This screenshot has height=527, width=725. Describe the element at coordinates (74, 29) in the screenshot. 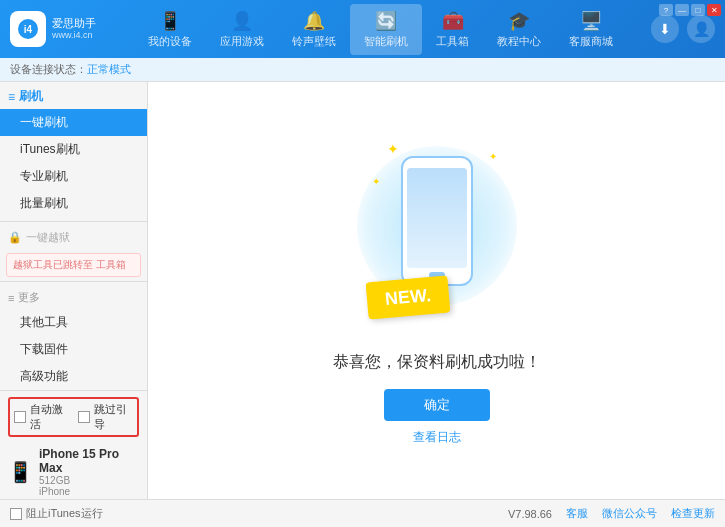

I see `logo-text: 爱思助手 www.i4.cn` at that location.